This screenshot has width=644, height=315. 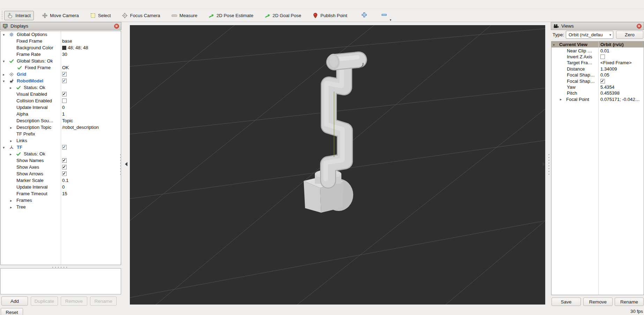 What do you see at coordinates (231, 15) in the screenshot?
I see `tool-button: 2D Pose Estimate` at bounding box center [231, 15].